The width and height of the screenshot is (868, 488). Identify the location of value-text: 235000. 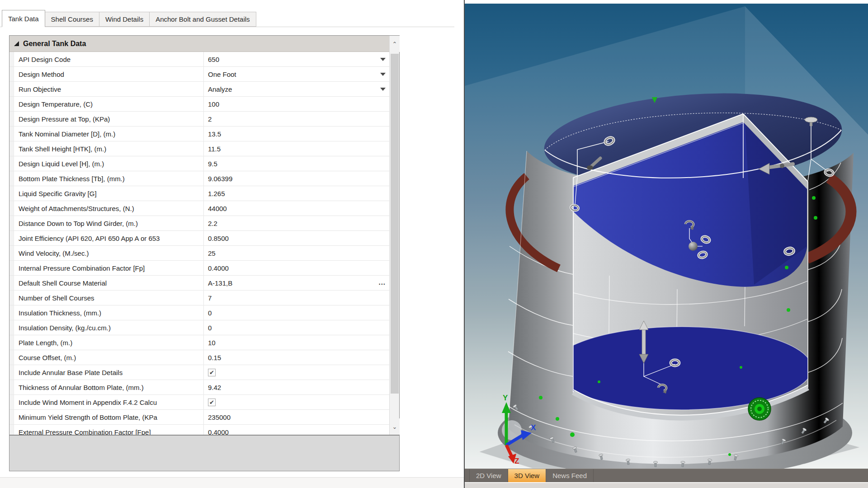
(219, 418).